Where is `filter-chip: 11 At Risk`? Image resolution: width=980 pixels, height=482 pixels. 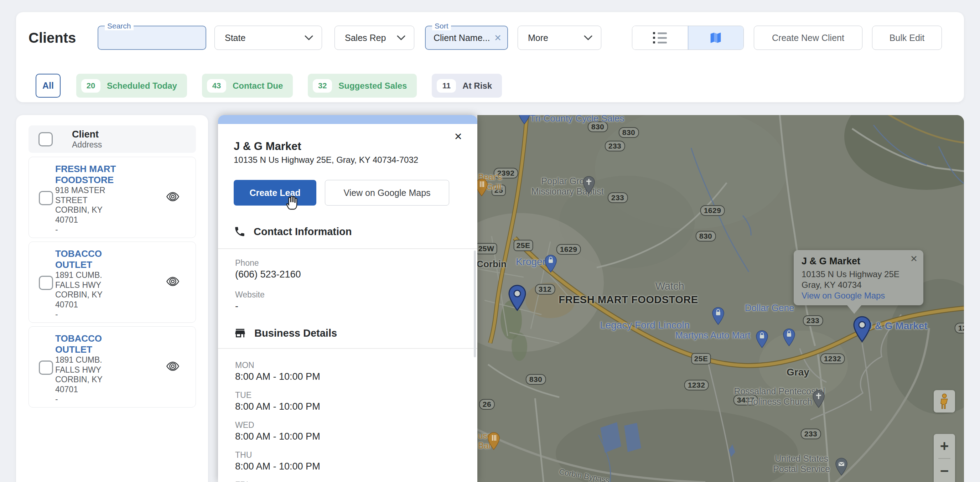 filter-chip: 11 At Risk is located at coordinates (467, 86).